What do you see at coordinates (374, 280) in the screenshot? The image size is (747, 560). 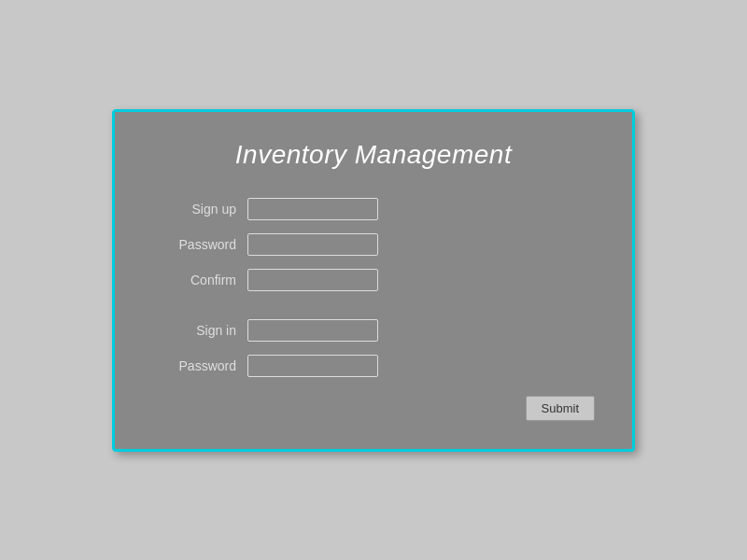 I see `confirm-row: Confirm` at bounding box center [374, 280].